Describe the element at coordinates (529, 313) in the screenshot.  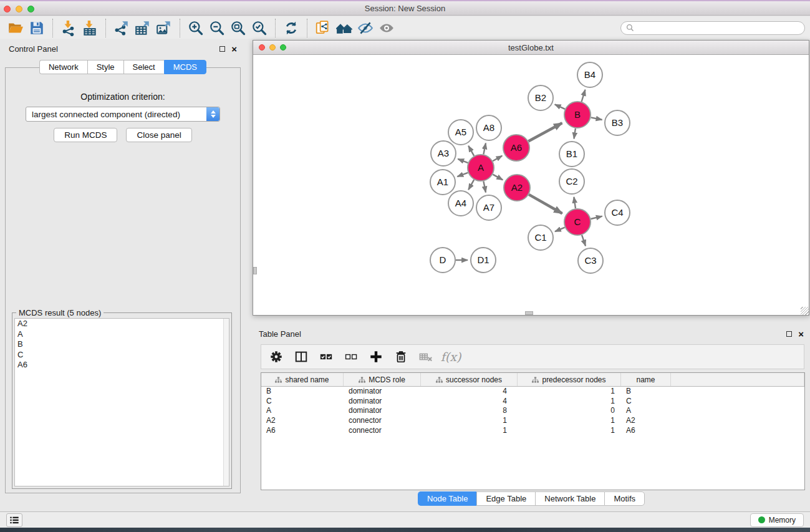
I see `horizontal-scroll-thumb` at that location.